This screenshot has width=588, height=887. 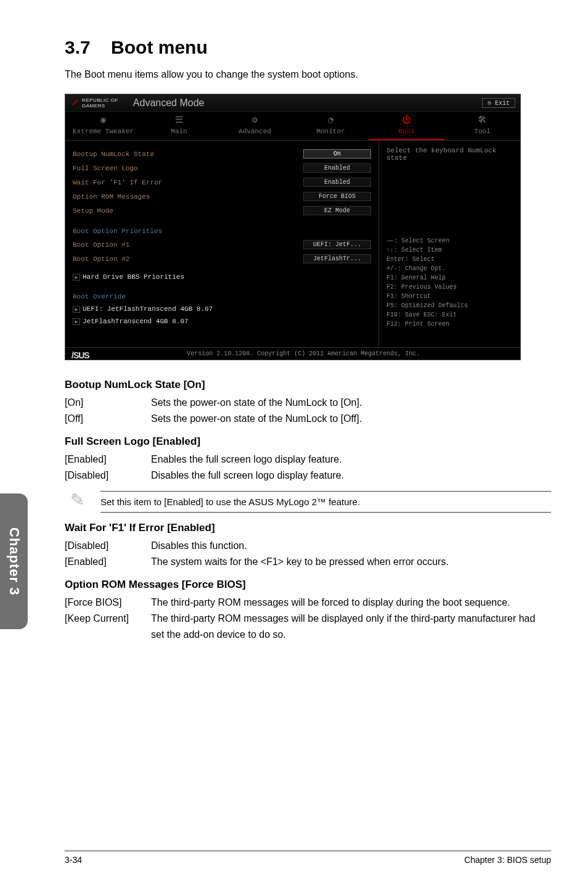 What do you see at coordinates (351, 562) in the screenshot?
I see `option-desc: The system waits for the <F1> key to be …` at bounding box center [351, 562].